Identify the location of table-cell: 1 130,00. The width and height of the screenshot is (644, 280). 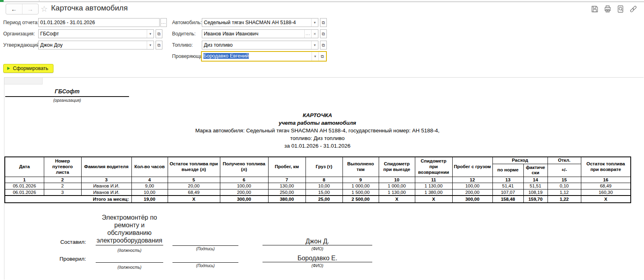
(397, 192).